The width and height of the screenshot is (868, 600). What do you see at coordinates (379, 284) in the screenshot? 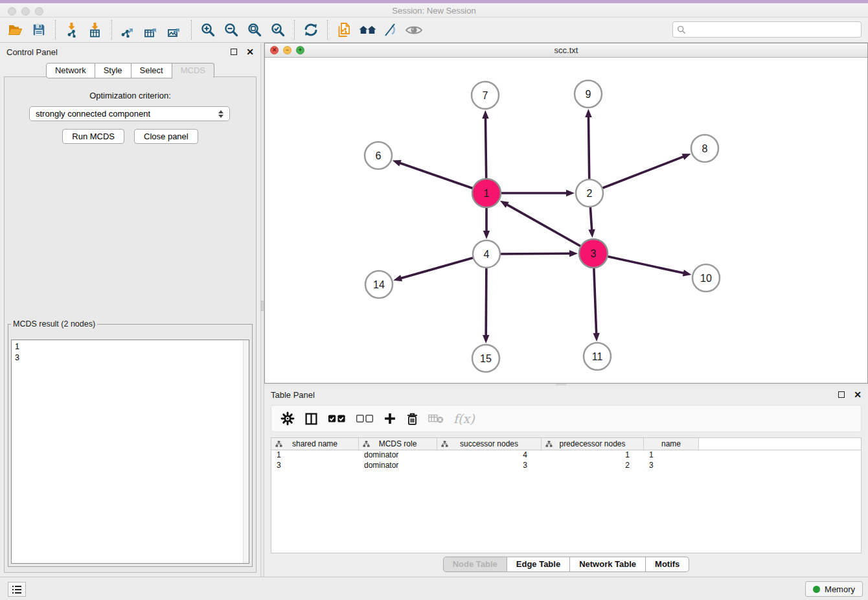
I see `graph-node-14: 14` at bounding box center [379, 284].